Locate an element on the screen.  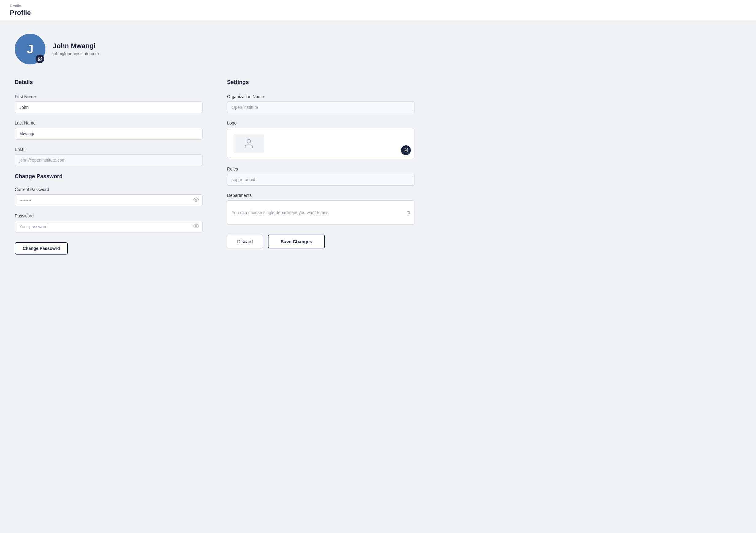
roles-display: super_admin is located at coordinates (321, 180).